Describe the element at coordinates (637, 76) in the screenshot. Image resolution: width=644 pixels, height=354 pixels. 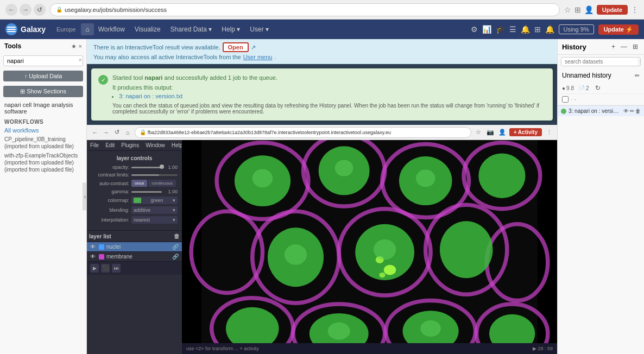
I see `history-edit-button: ✏` at that location.